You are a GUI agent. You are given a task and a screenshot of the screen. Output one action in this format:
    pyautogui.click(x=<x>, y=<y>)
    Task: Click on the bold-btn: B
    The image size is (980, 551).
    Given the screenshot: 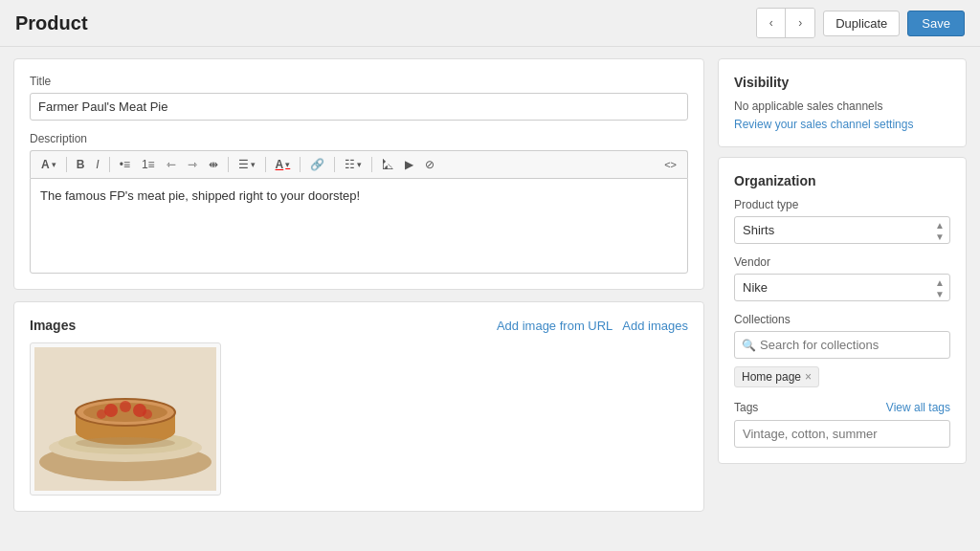 What is the action you would take?
    pyautogui.click(x=80, y=165)
    